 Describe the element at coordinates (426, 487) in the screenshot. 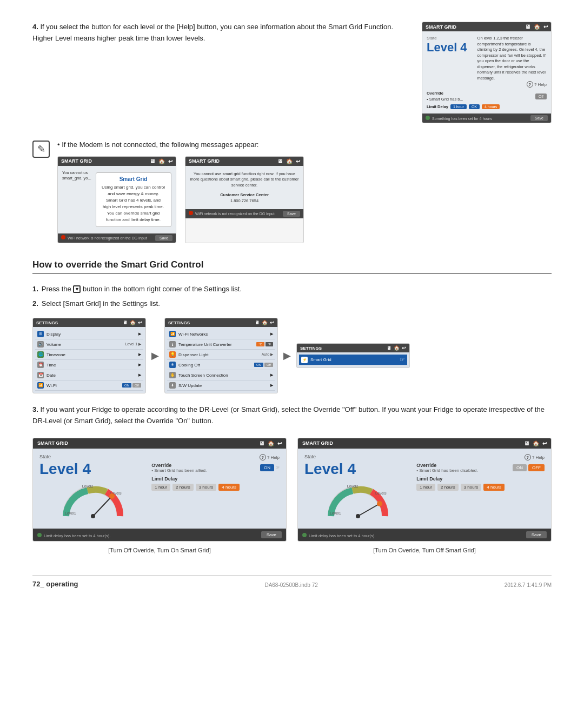

I see `delay-1h-right: 1 hour` at that location.